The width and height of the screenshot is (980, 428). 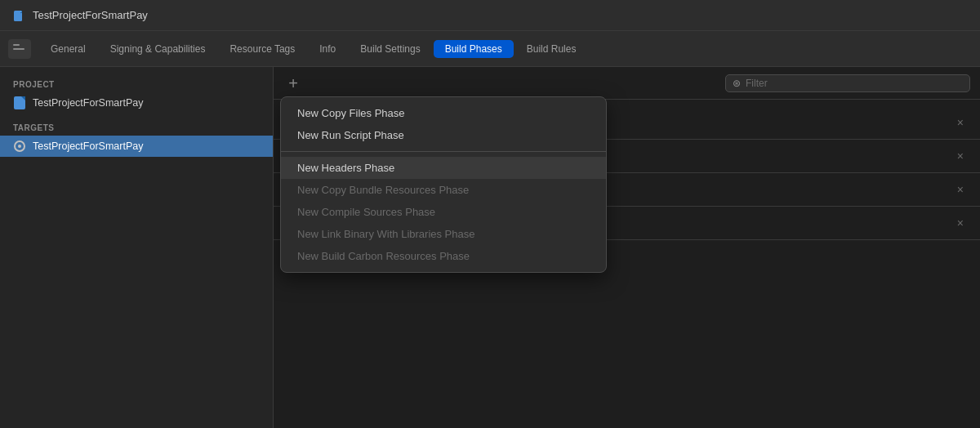 I want to click on sidebar-item-target: TestProjectForSmartPay, so click(x=136, y=146).